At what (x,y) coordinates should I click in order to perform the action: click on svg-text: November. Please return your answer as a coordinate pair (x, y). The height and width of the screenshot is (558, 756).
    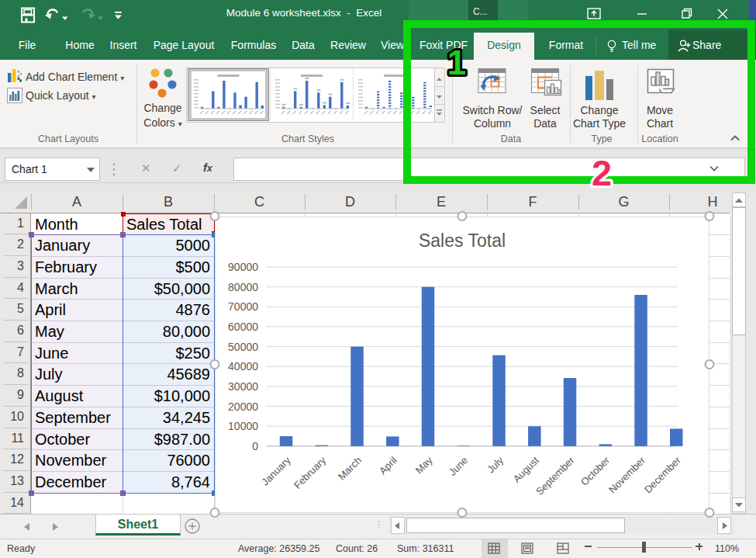
    Looking at the image, I should click on (627, 473).